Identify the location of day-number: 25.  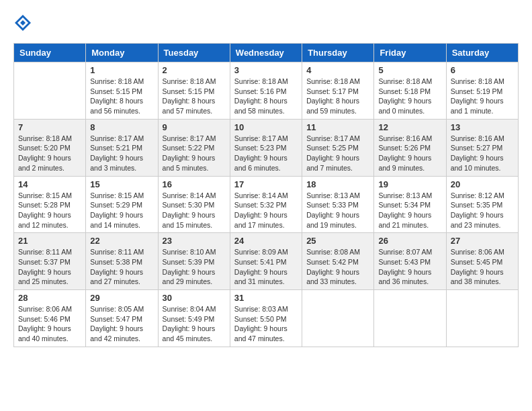
(338, 240).